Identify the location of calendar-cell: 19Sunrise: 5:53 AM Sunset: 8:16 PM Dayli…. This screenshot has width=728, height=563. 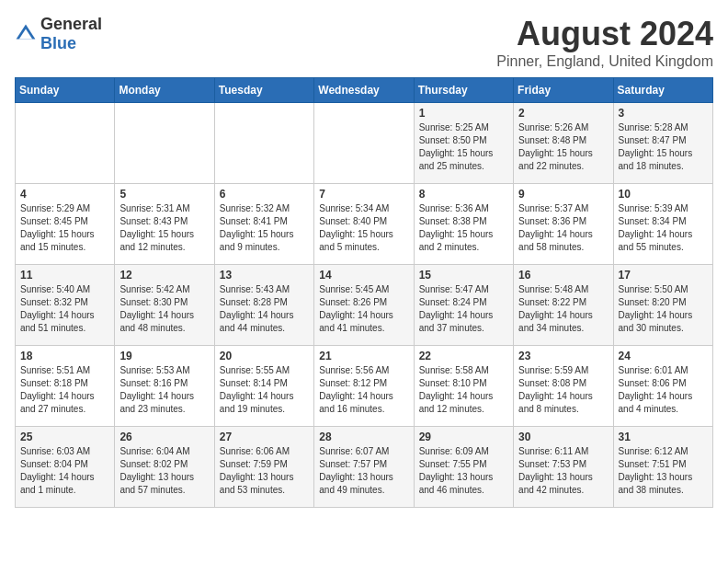
(165, 386).